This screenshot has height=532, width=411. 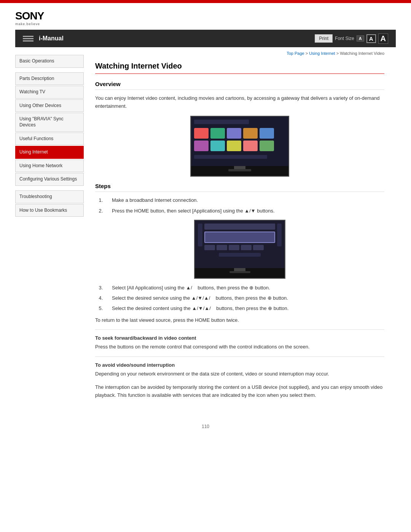 What do you see at coordinates (49, 106) in the screenshot?
I see `sidebar-item-using-other-devices: Using Other Devices` at bounding box center [49, 106].